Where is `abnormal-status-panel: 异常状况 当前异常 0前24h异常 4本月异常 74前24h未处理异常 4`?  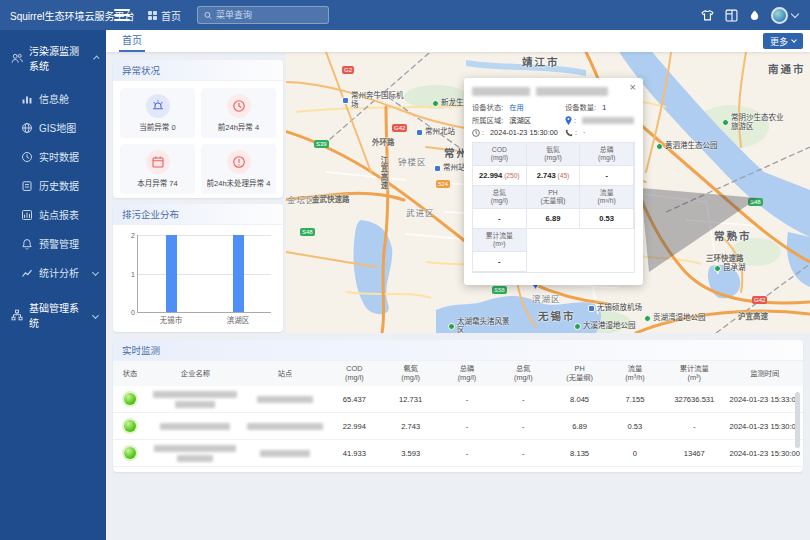
abnormal-status-panel: 异常状况 当前异常 0前24h异常 4本月异常 74前24h未处理异常 4 is located at coordinates (198, 129).